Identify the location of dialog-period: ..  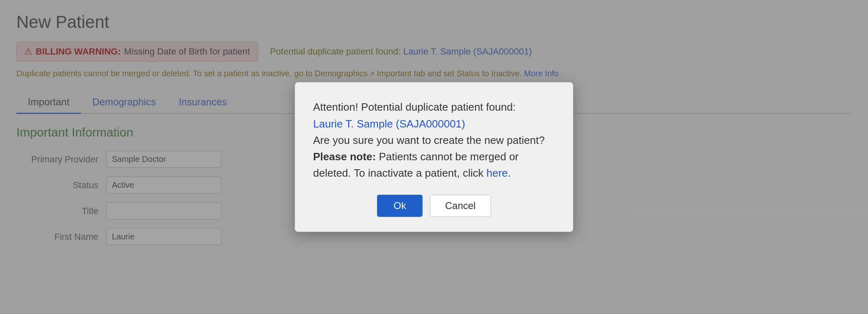
(509, 173).